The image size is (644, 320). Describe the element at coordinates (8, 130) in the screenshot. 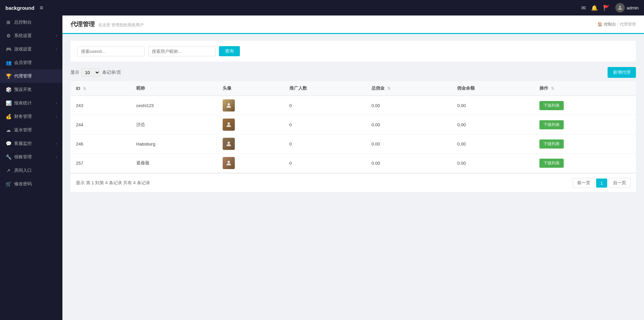

I see `sidebar-icon-refund: ☁` at that location.